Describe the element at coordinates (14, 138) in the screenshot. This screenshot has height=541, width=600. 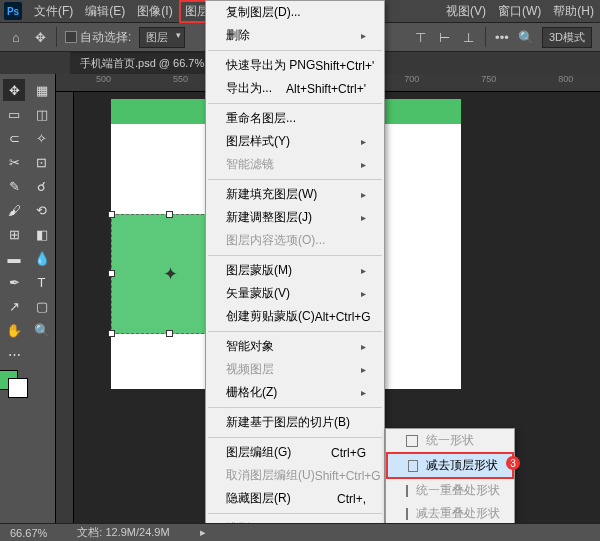
I see `lasso-tool: ⊂` at that location.